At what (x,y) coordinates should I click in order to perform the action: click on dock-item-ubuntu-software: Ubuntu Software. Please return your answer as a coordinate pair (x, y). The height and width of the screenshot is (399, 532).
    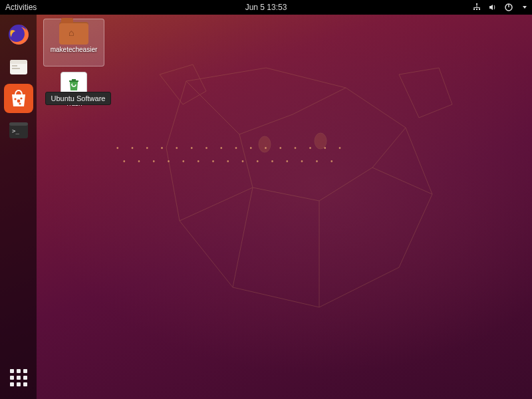
    Looking at the image, I should click on (19, 98).